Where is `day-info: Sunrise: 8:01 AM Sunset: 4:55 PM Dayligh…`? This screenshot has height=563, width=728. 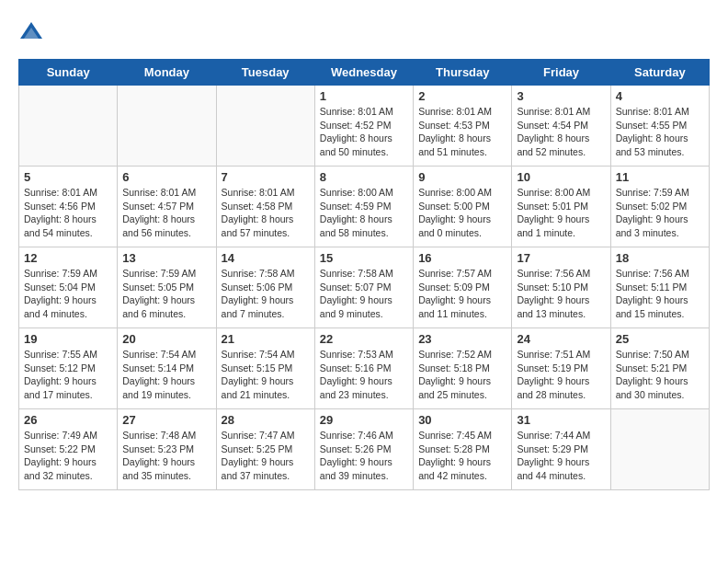
day-info: Sunrise: 8:01 AM Sunset: 4:55 PM Dayligh… is located at coordinates (660, 132).